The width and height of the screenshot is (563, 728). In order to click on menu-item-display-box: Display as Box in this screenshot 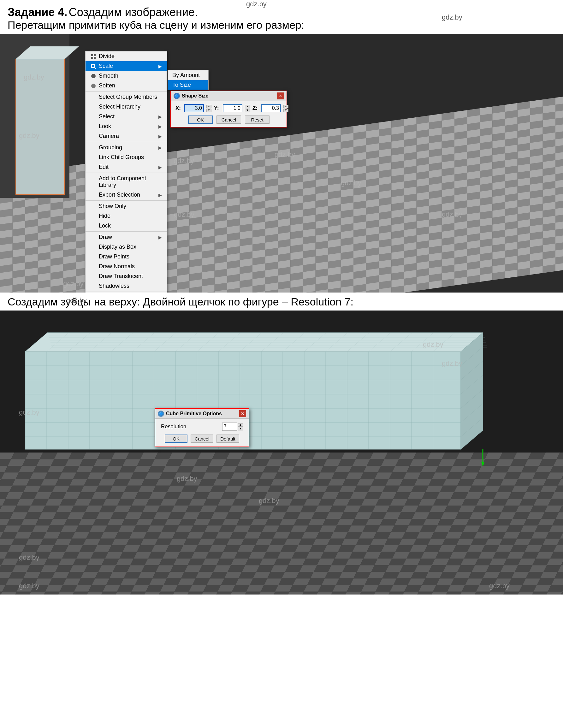, I will do `click(126, 247)`.